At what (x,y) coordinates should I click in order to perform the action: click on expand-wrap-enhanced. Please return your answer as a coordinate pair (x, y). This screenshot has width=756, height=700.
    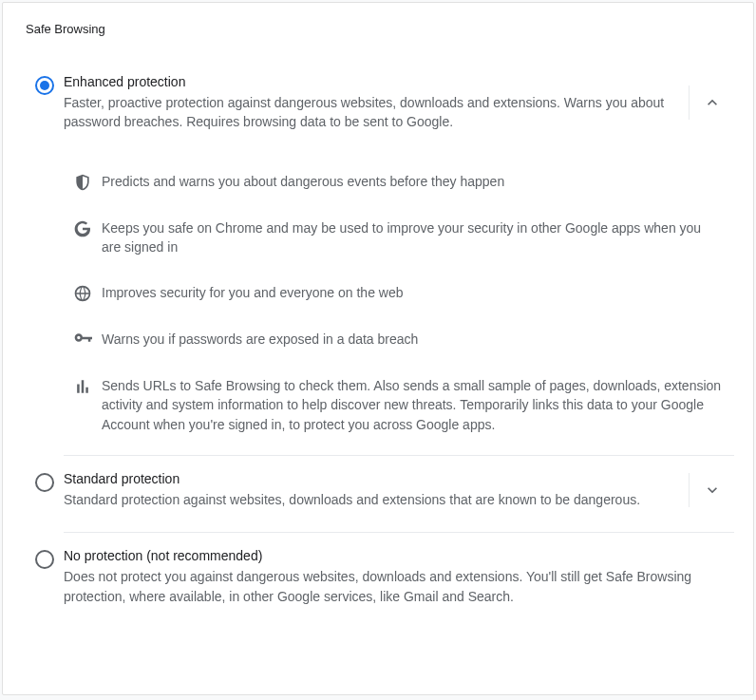
    Looking at the image, I should click on (711, 103).